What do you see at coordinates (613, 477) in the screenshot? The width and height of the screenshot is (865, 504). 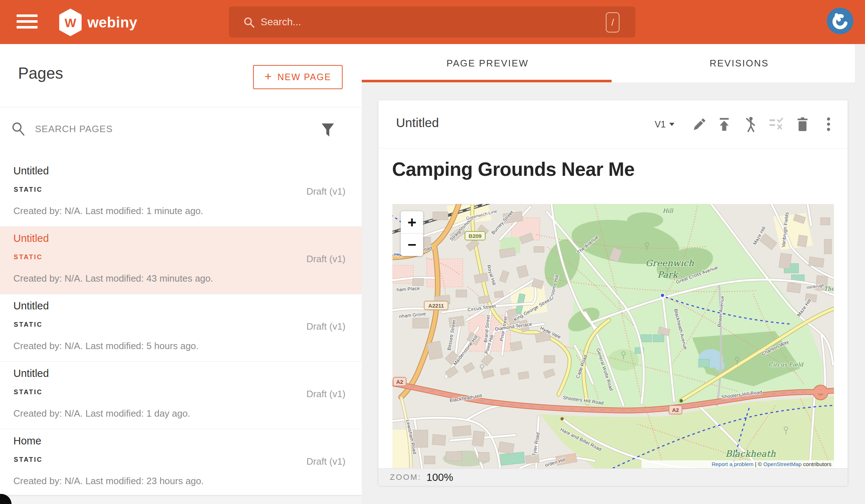 I see `preview-zoom-footer: ZOOM: 100%` at bounding box center [613, 477].